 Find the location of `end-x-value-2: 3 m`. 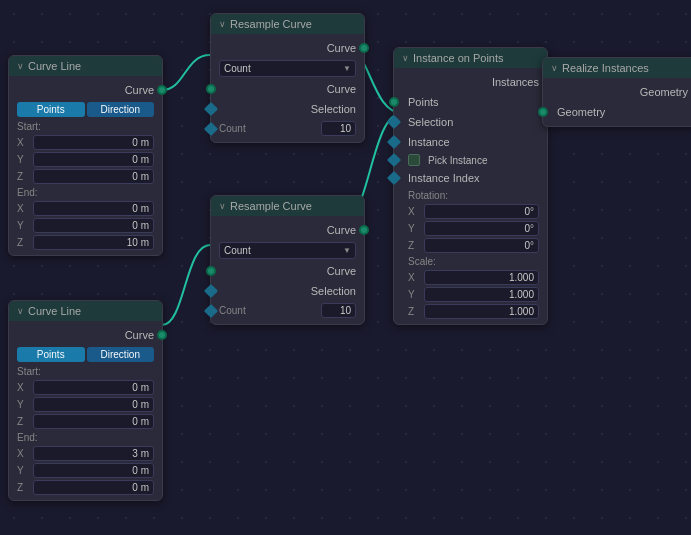

end-x-value-2: 3 m is located at coordinates (94, 454).